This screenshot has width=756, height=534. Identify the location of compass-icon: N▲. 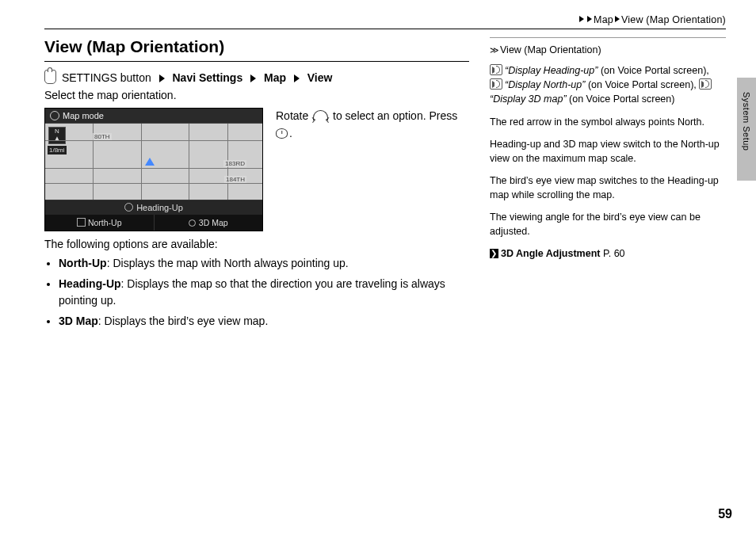
(57, 135).